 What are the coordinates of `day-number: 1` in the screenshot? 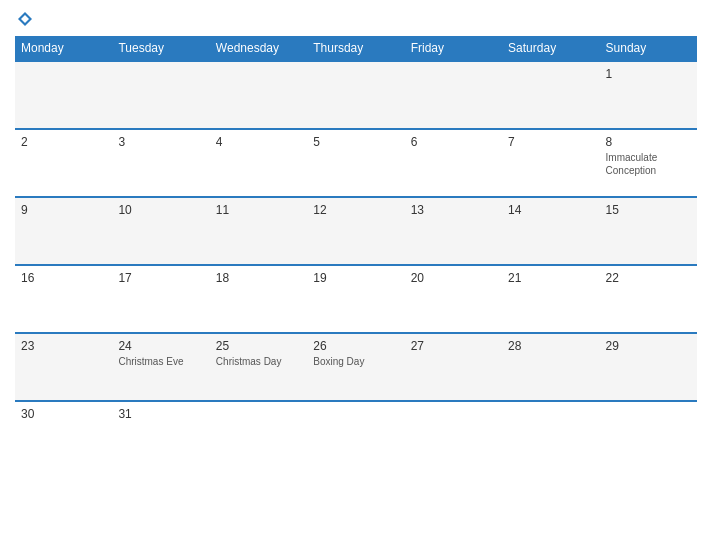 It's located at (648, 74).